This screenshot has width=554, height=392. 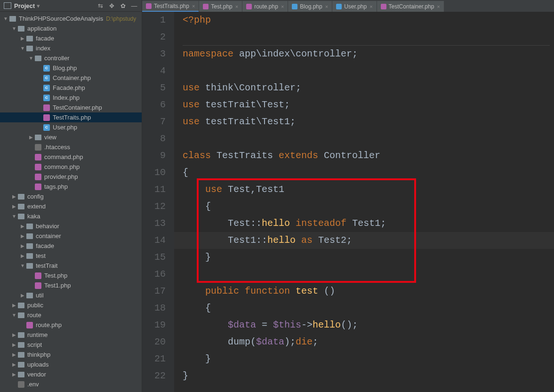 I want to click on dropdown-icon: ▾, so click(x=39, y=6).